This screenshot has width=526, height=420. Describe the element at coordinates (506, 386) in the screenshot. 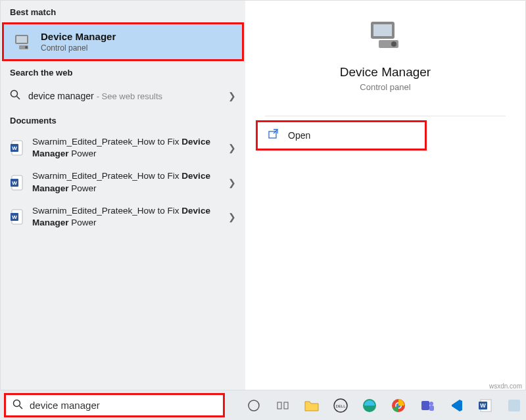

I see `watermark: wsxdn.com` at that location.